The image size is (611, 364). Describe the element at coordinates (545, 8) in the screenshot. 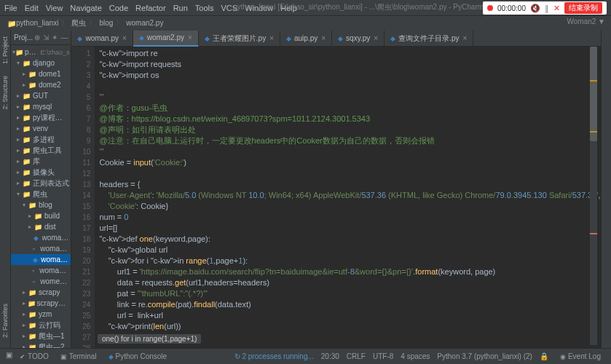

I see `screen-recorder-bar: 00:00:00 🔇 ‖ ✕ 结束录制` at that location.